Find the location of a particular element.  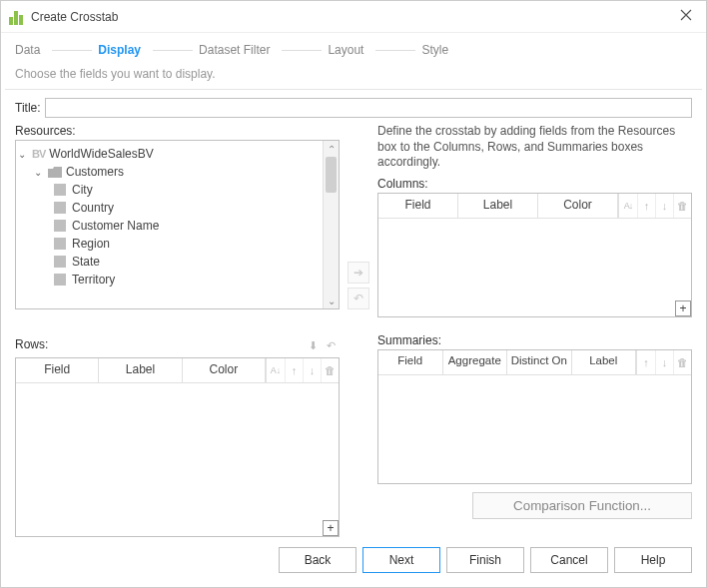

rows-header-color: Color is located at coordinates (224, 370).